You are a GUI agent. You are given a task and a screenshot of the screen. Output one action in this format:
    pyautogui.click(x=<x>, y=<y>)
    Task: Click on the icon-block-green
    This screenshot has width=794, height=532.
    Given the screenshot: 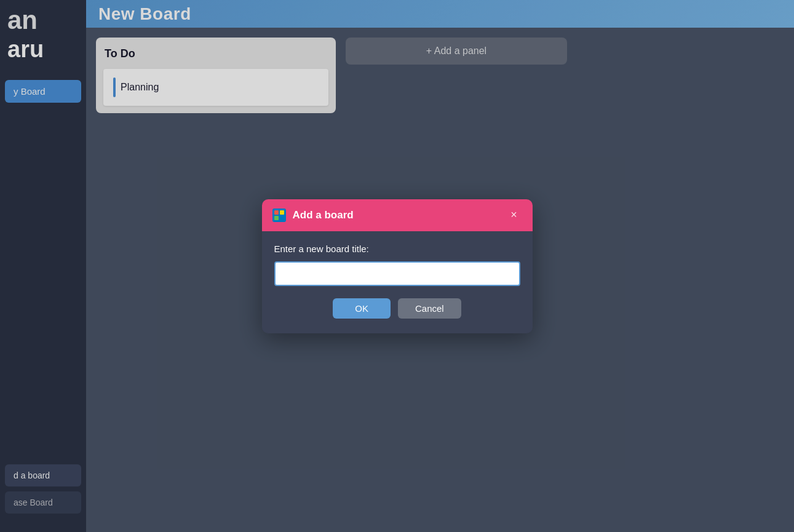 What is the action you would take?
    pyautogui.click(x=277, y=218)
    